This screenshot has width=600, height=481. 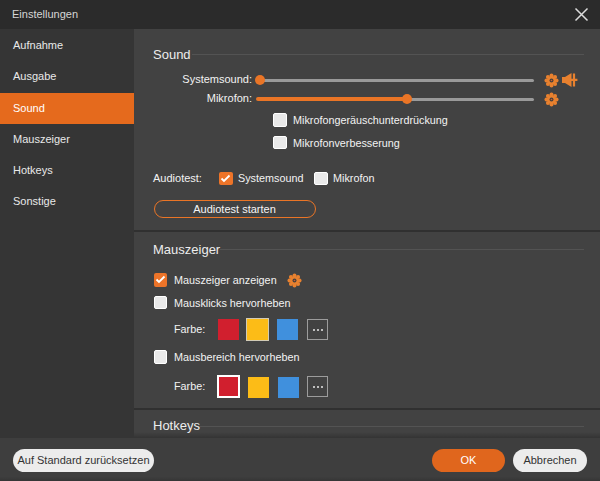 I want to click on highlight-area-checkbox, so click(x=161, y=357).